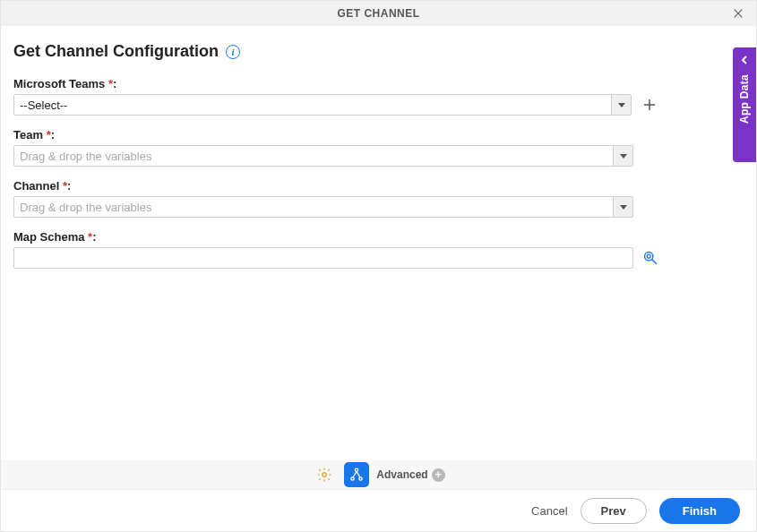 This screenshot has width=757, height=532. Describe the element at coordinates (313, 105) in the screenshot. I see `microsoft-teams-select-value: --Select--` at that location.